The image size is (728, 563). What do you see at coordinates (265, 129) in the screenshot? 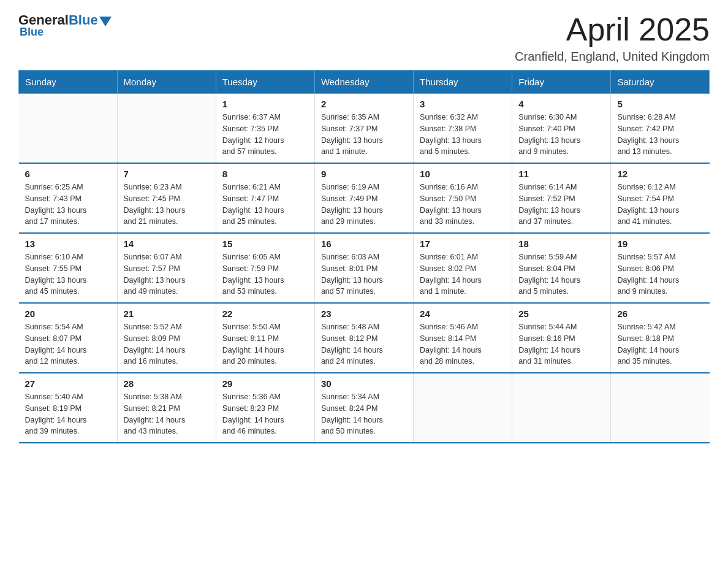
I see `day-cell: 1Sunrise: 6:37 AM Sunset: 7:35 PM Daylig…` at bounding box center [265, 129].